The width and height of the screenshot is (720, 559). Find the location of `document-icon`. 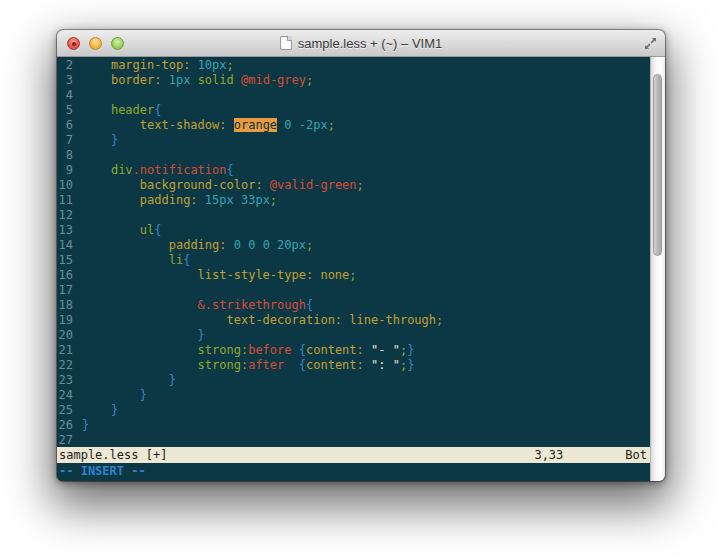

document-icon is located at coordinates (286, 43).